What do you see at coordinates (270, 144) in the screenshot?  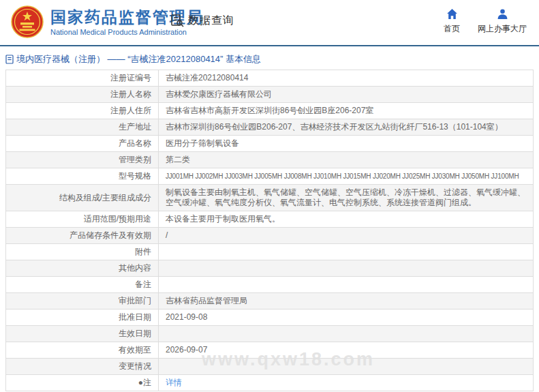 I see `table-row: 产品名称医用分子筛制氧设备` at bounding box center [270, 144].